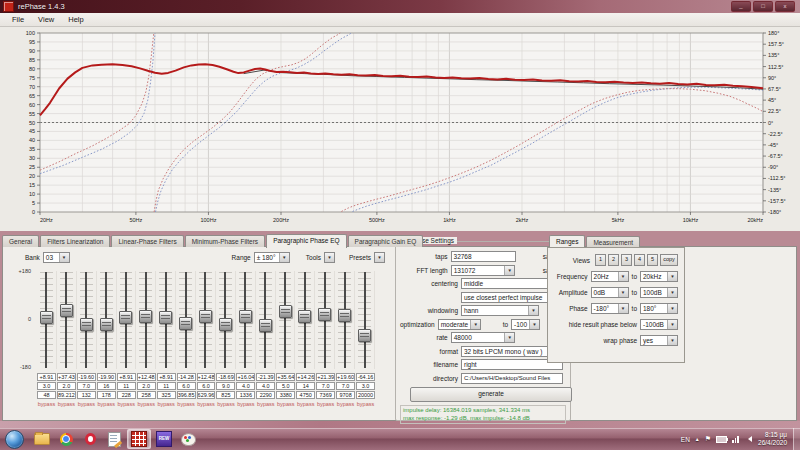  I want to click on eq-gain-value: +21.39, so click(326, 377).